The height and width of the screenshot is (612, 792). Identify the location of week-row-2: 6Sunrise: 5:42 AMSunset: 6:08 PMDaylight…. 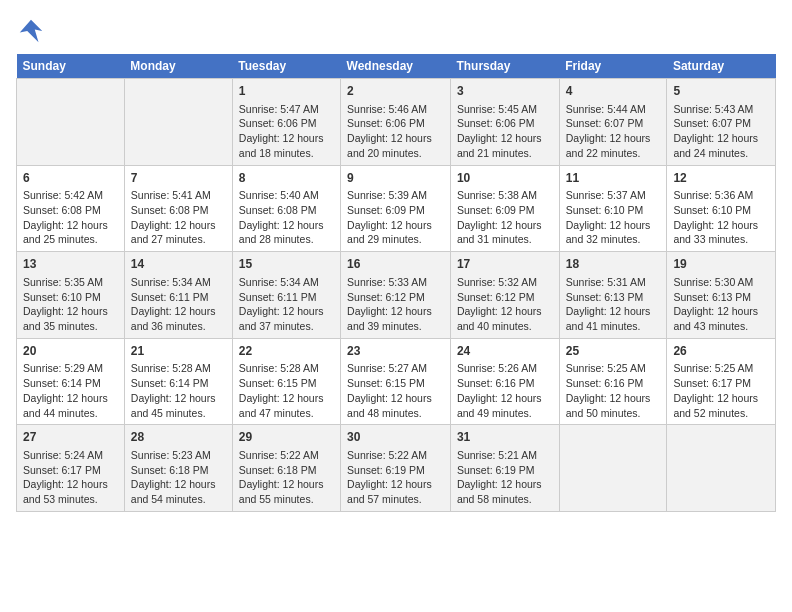
(396, 208).